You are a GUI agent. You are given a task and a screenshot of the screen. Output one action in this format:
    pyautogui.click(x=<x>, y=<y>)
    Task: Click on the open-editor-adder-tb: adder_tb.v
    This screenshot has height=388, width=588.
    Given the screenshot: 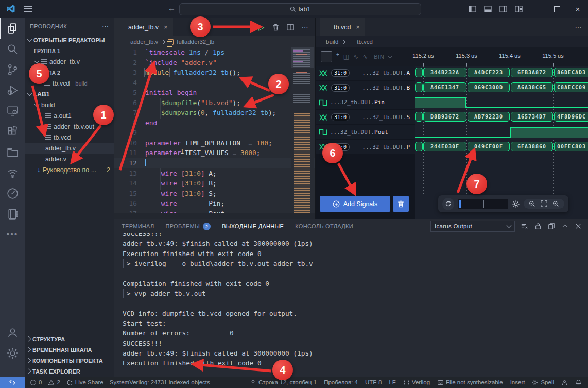 What is the action you would take?
    pyautogui.click(x=70, y=62)
    